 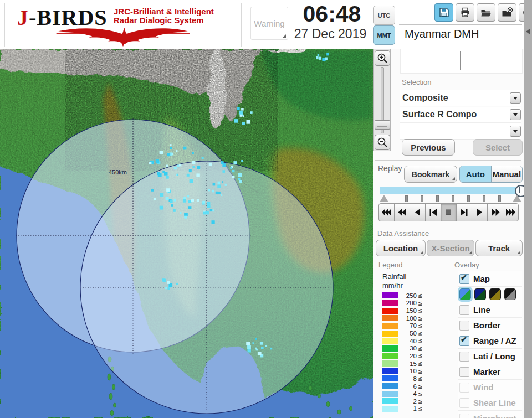 What do you see at coordinates (402, 213) in the screenshot?
I see `rewind-2-button` at bounding box center [402, 213].